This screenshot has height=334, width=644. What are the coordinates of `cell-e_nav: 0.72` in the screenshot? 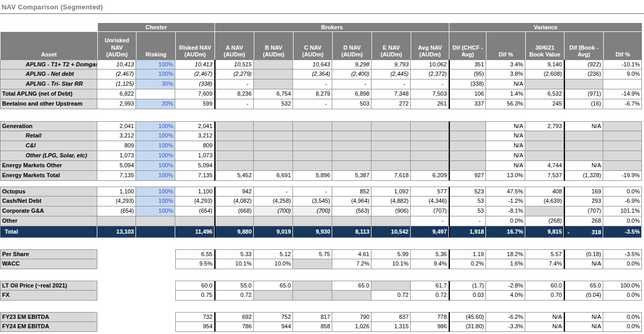 It's located at (391, 296).